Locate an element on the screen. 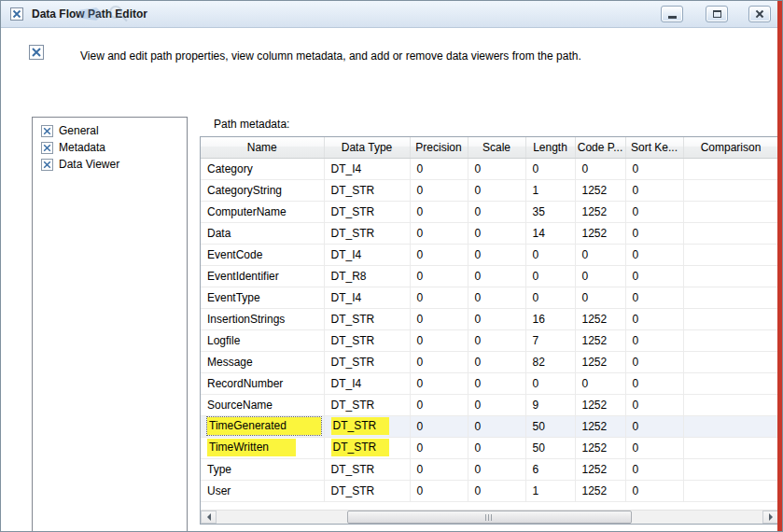  cell-length: 35 is located at coordinates (551, 211).